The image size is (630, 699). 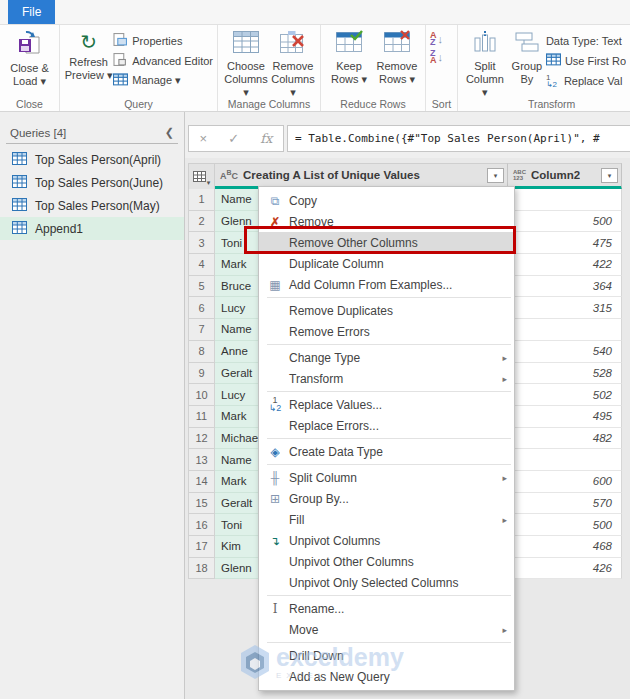 What do you see at coordinates (202, 222) in the screenshot?
I see `row-number-cell: 2` at bounding box center [202, 222].